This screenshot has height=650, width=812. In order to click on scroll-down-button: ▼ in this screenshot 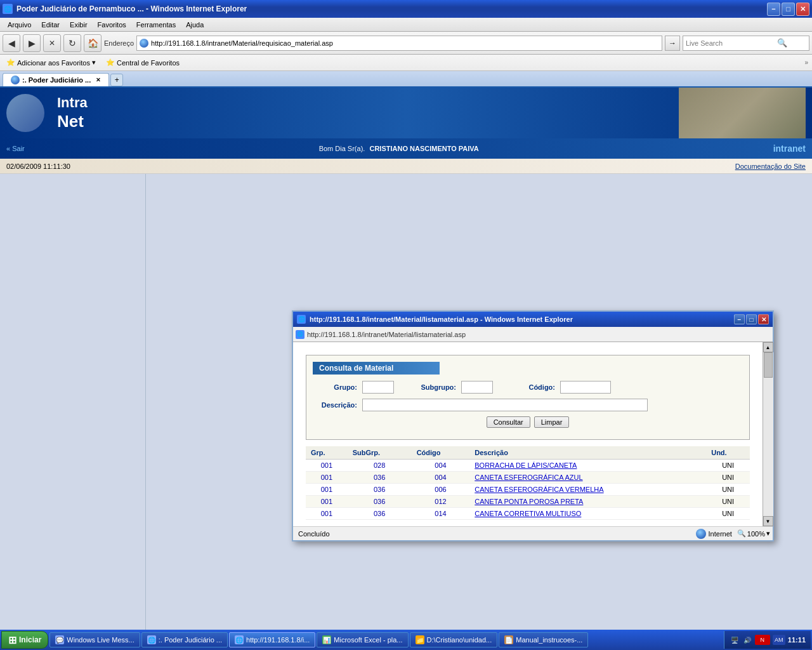, I will do `click(768, 521)`.